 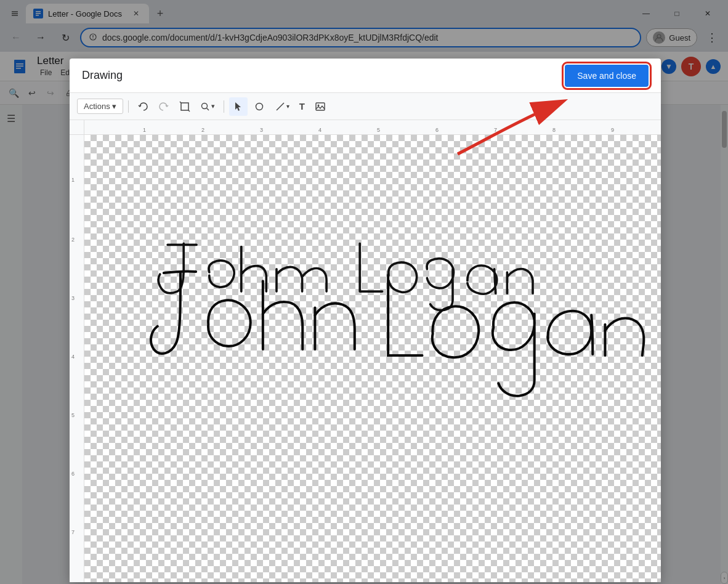 What do you see at coordinates (77, 359) in the screenshot?
I see `ruler-vertical: 1 2 3 4 5 6 7` at bounding box center [77, 359].